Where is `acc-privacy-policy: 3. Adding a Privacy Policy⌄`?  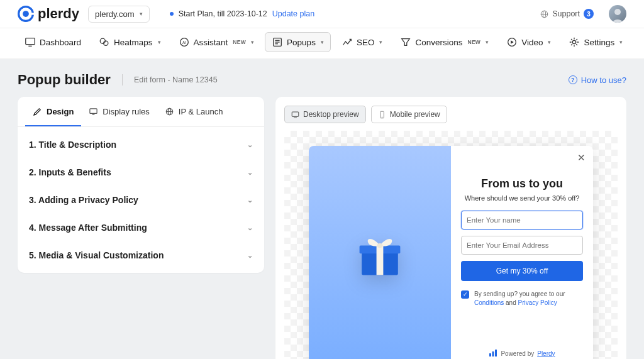
acc-privacy-policy: 3. Adding a Privacy Policy⌄ is located at coordinates (141, 200).